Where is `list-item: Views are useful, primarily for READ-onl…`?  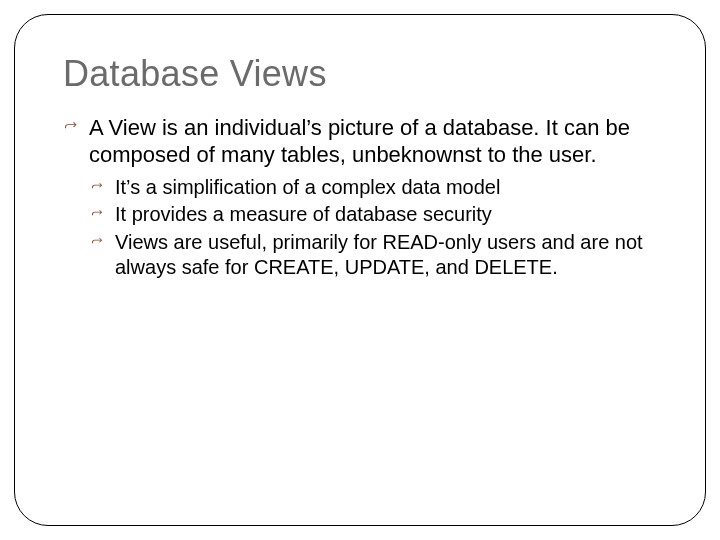 list-item: Views are useful, primarily for READ-onl… is located at coordinates (376, 255).